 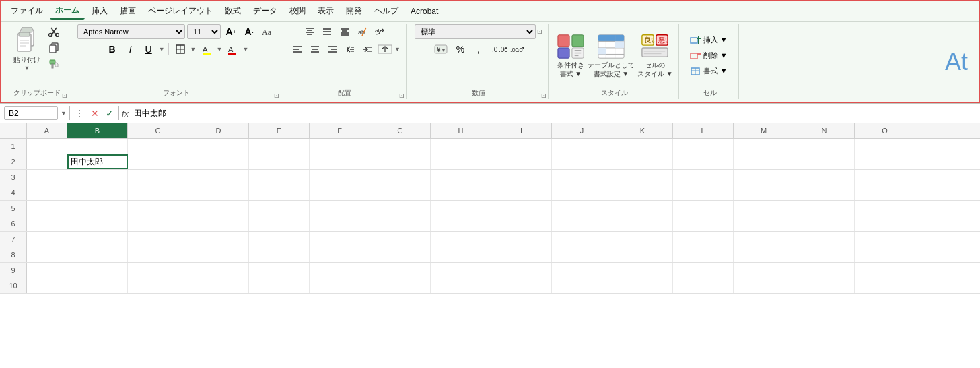 I want to click on font-family-select: Aptos Narrow, so click(x=131, y=32).